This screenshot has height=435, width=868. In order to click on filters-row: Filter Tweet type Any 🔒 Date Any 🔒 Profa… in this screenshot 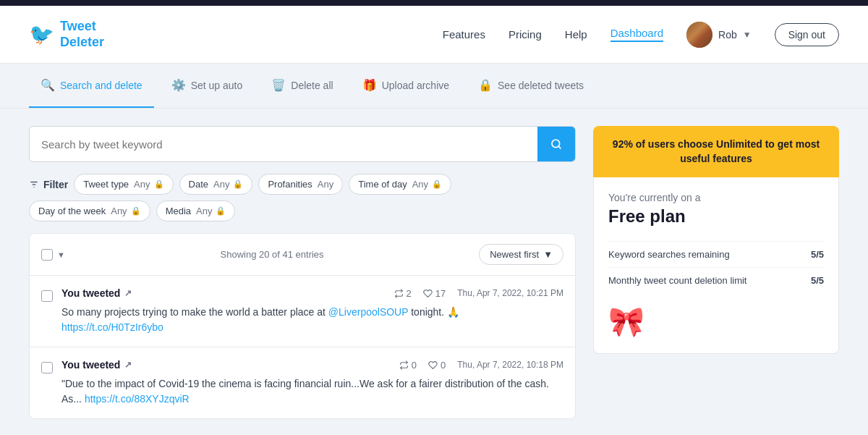, I will do `click(302, 198)`.